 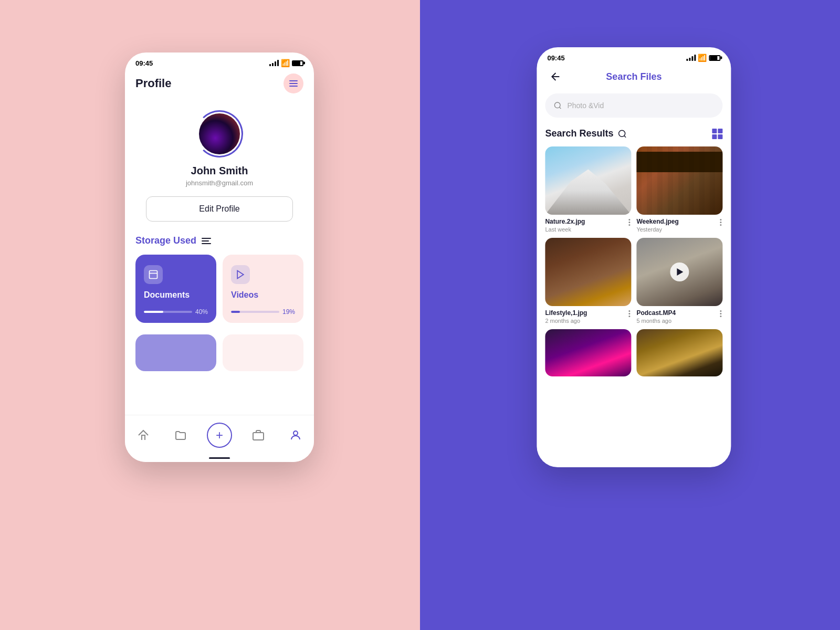 I want to click on nav-indicator, so click(x=219, y=458).